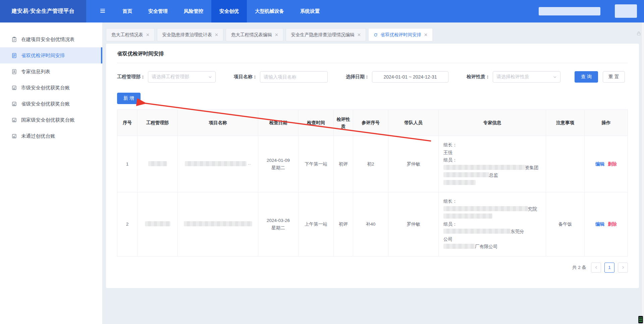 This screenshot has width=644, height=324. Describe the element at coordinates (38, 136) in the screenshot. I see `sidebar-item-label: 未通过创优台账` at that location.